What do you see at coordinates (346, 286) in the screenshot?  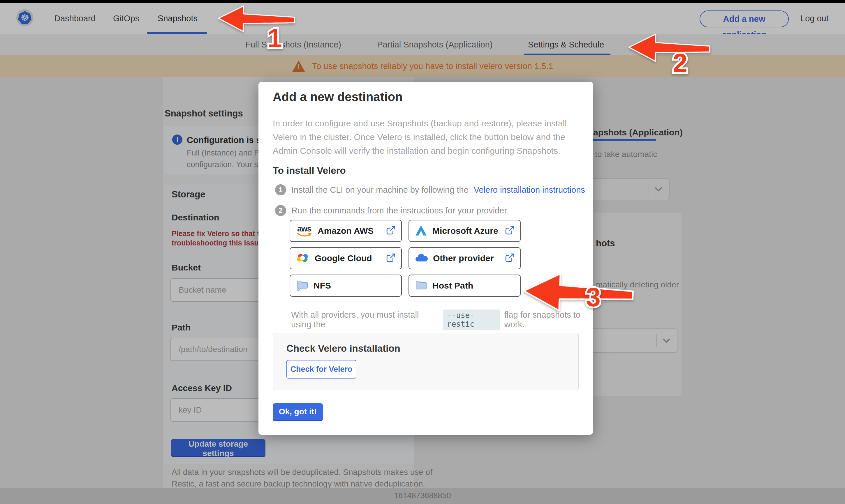 I see `provider-nfs: NFS` at bounding box center [346, 286].